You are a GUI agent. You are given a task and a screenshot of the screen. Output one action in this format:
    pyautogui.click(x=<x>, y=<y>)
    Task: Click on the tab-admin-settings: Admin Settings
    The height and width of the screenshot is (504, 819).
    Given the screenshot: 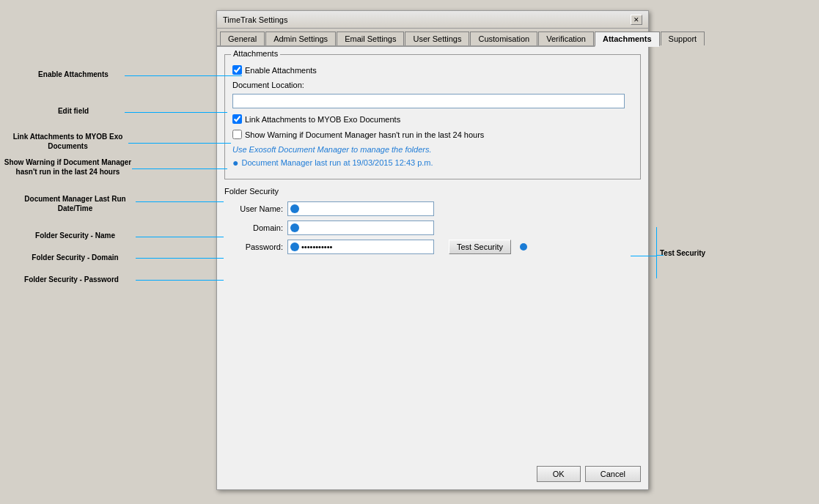 What is the action you would take?
    pyautogui.click(x=301, y=38)
    